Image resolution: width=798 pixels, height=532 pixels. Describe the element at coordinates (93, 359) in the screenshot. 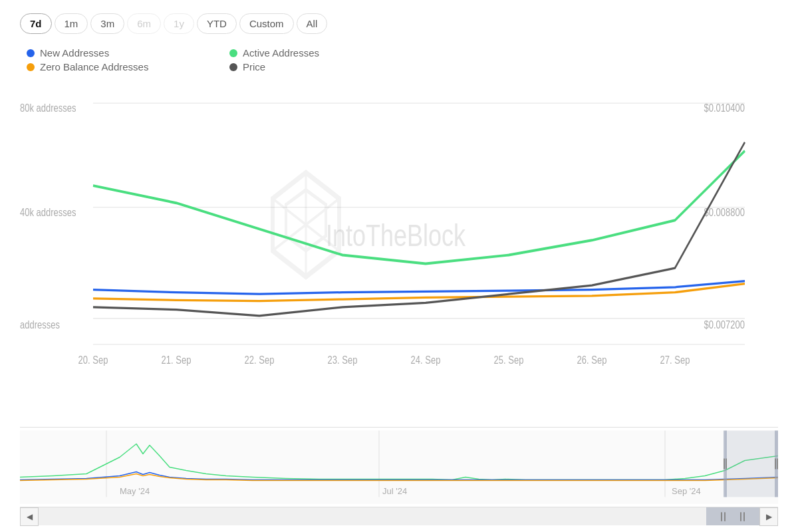

I see `svg-text: 20. Sep` at that location.